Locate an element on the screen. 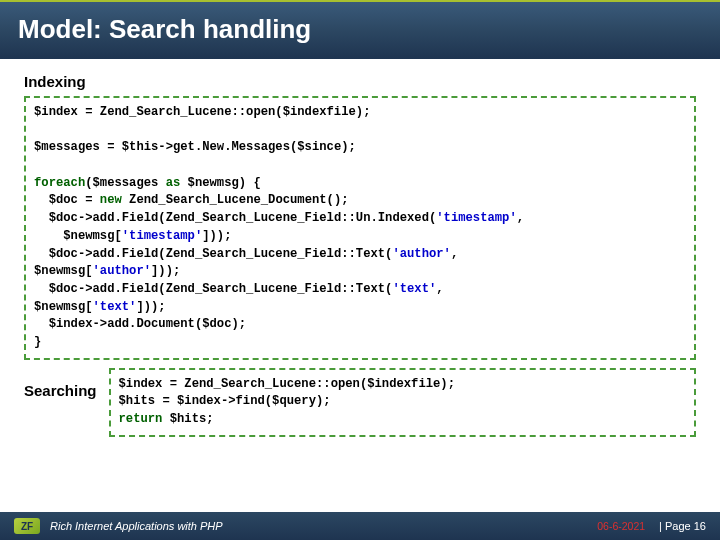 This screenshot has height=540, width=720. searching-label: Searching is located at coordinates (60, 390).